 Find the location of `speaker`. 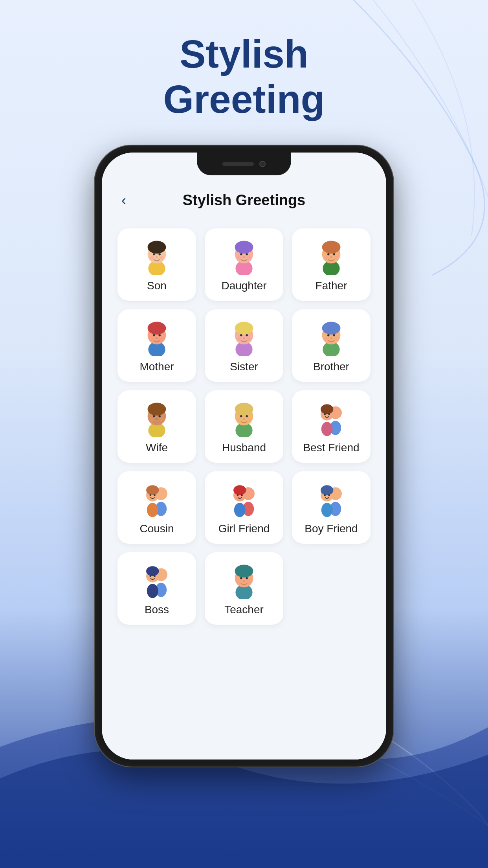

speaker is located at coordinates (238, 164).